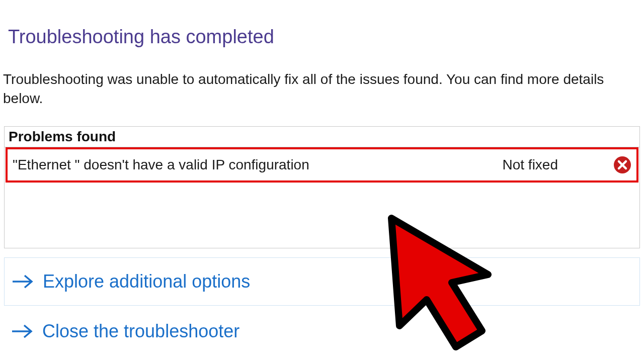 This screenshot has width=644, height=362. I want to click on close-troubleshooter: Close the troubleshooter, so click(322, 331).